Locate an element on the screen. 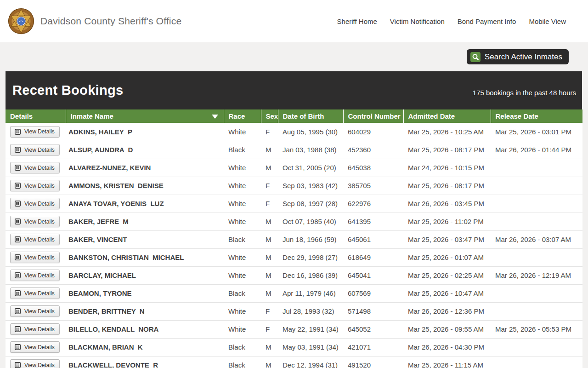  control-number-cell: 421071 is located at coordinates (373, 347).